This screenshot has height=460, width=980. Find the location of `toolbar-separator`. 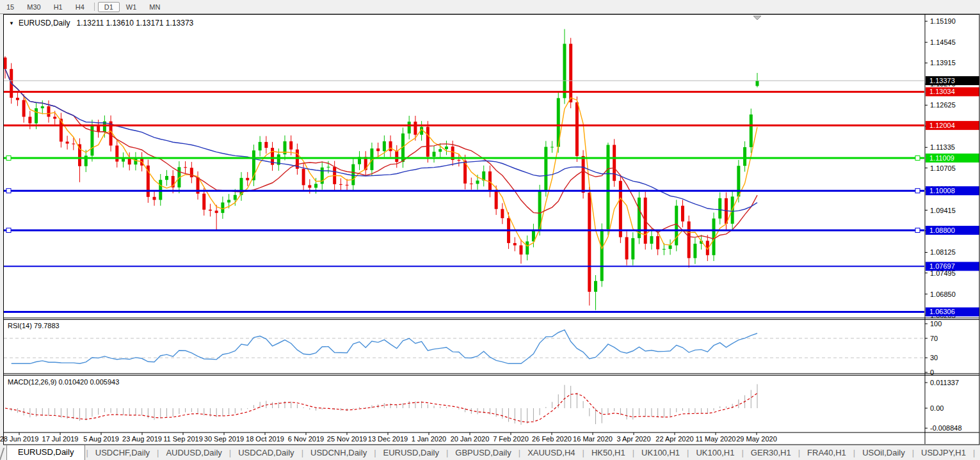

toolbar-separator is located at coordinates (95, 6).